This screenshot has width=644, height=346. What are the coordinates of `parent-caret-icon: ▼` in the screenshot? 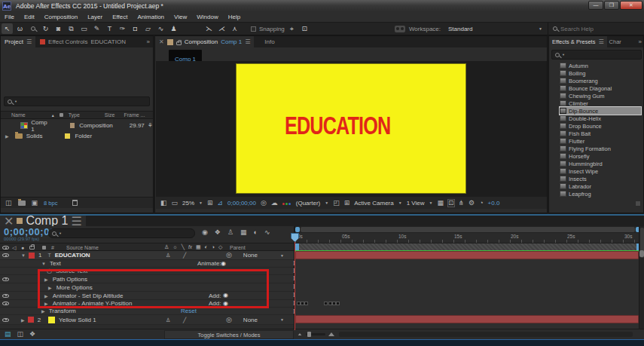 It's located at (282, 320).